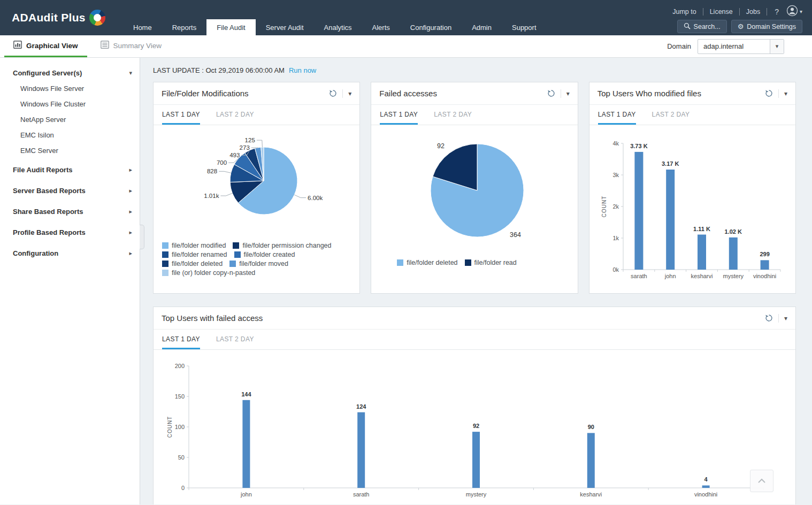 This screenshot has height=505, width=812. I want to click on gear-icon: ⚙, so click(741, 27).